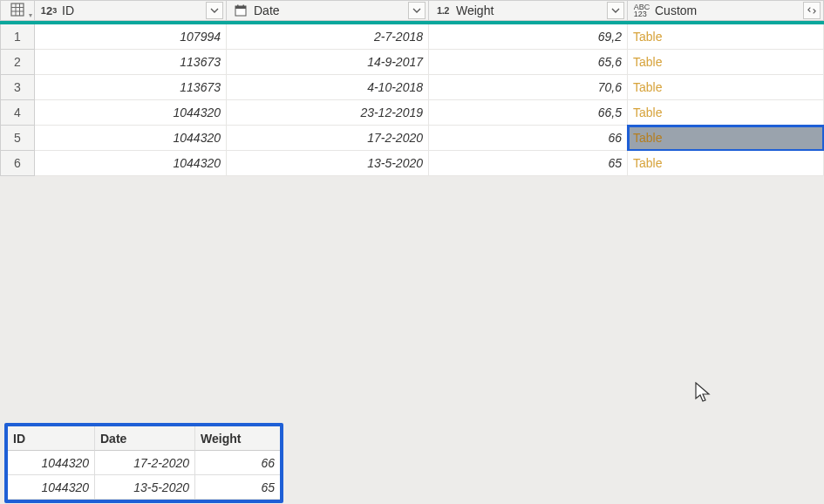  I want to click on table-row: 4104432023-12-201966,5Table, so click(412, 113).